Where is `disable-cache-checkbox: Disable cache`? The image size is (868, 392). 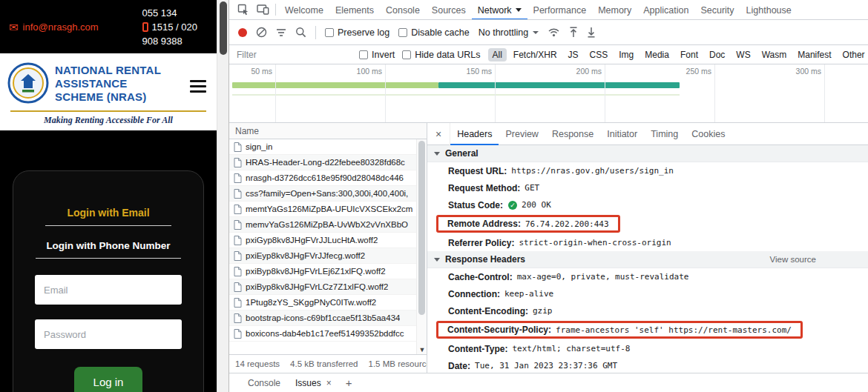
disable-cache-checkbox: Disable cache is located at coordinates (434, 33).